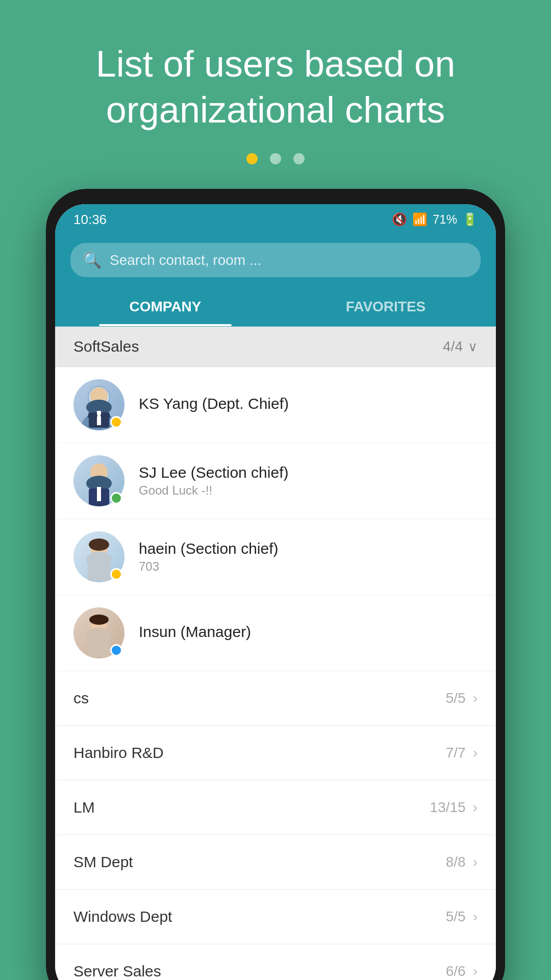 The height and width of the screenshot is (980, 551). What do you see at coordinates (472, 347) in the screenshot?
I see `collapse-icon: ∨` at bounding box center [472, 347].